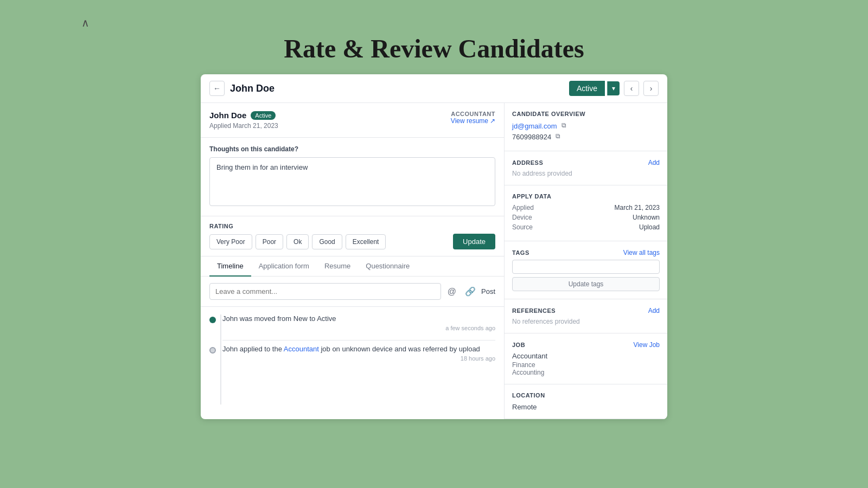 This screenshot has width=868, height=488. I want to click on job-department: Finance, so click(586, 365).